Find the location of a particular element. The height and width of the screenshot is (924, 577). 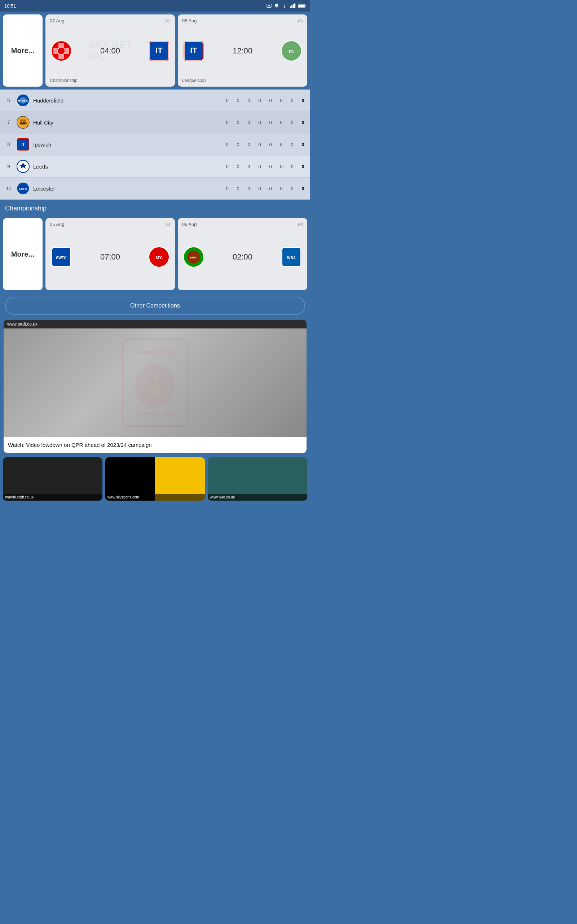

news-image-watermark: IPSWICH TOWN 🐴 FOOTBALL CLUB is located at coordinates (155, 383).